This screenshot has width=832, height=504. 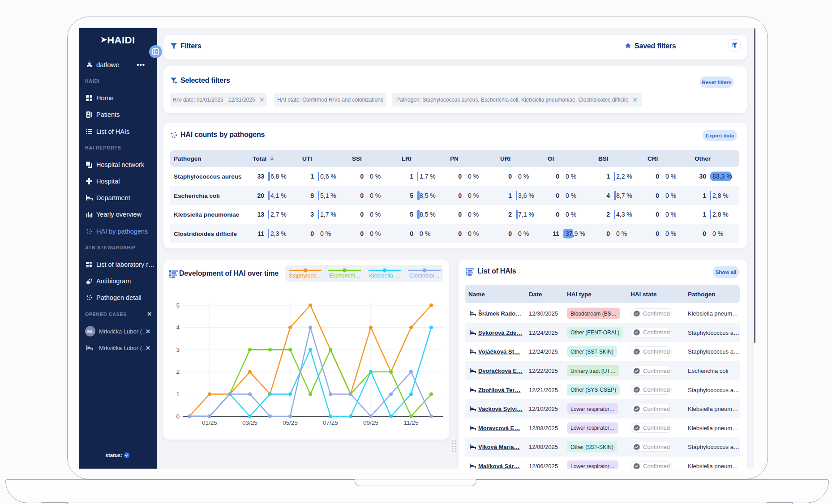 What do you see at coordinates (178, 328) in the screenshot?
I see `svg-text: 4` at bounding box center [178, 328].